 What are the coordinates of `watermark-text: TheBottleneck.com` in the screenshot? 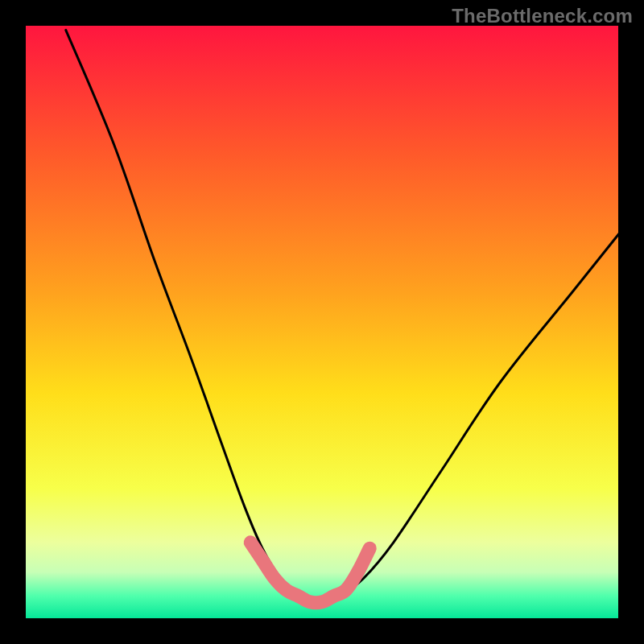 It's located at (543, 16).